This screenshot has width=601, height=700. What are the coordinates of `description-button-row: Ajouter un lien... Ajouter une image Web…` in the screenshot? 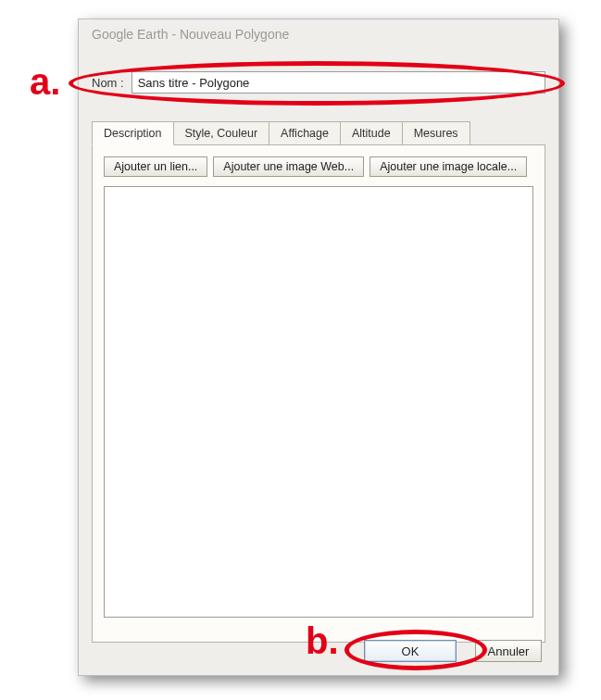 It's located at (319, 167).